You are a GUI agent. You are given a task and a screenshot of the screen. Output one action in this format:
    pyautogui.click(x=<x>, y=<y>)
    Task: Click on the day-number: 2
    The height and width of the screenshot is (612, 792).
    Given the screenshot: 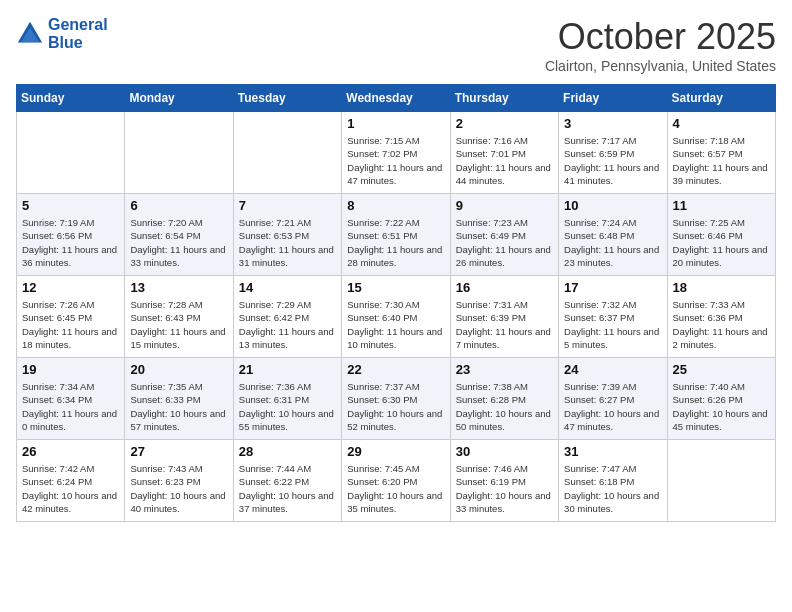 What is the action you would take?
    pyautogui.click(x=504, y=124)
    